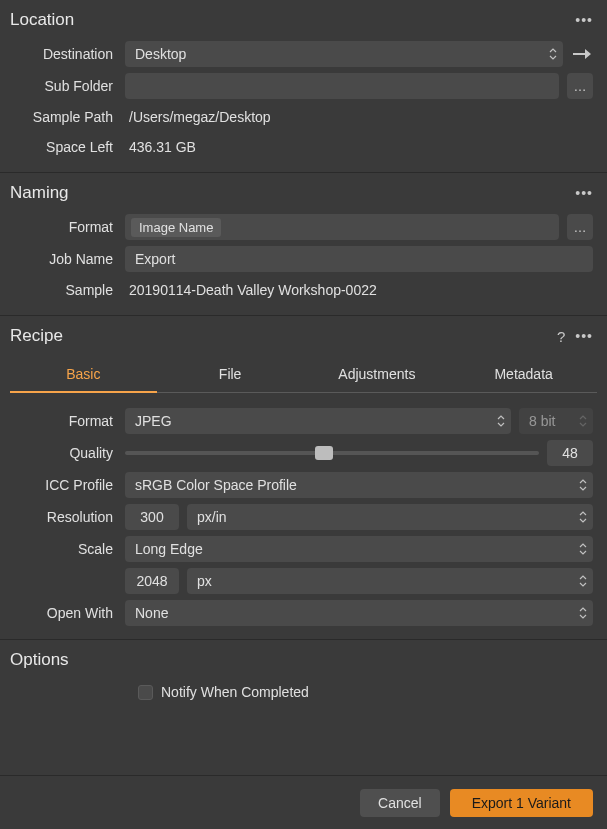 The height and width of the screenshot is (829, 607). I want to click on naming-format-input: Image Name, so click(342, 227).